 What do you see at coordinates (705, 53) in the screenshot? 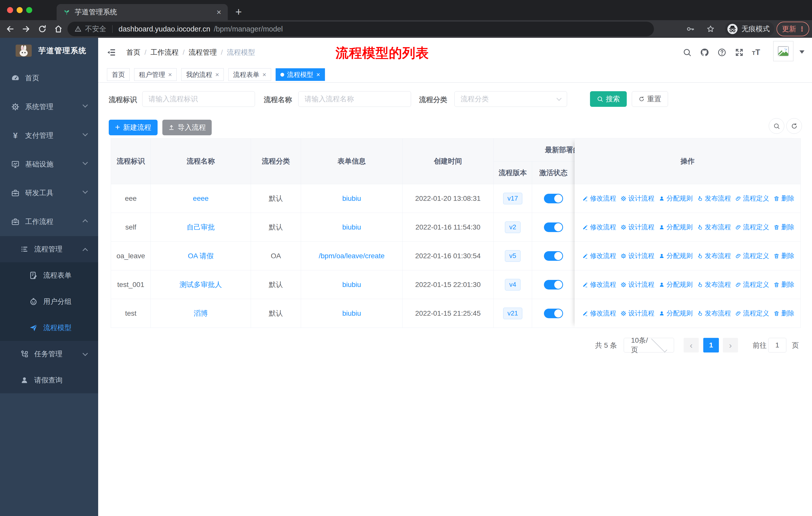
I see `github-icon` at bounding box center [705, 53].